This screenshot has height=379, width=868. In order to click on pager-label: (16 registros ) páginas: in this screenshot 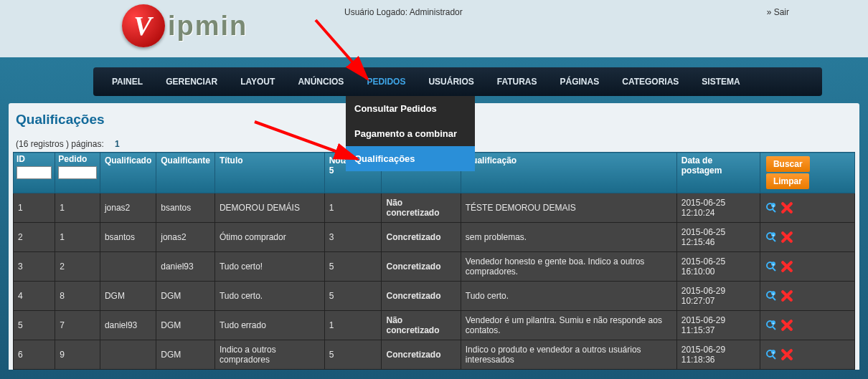, I will do `click(60, 144)`.